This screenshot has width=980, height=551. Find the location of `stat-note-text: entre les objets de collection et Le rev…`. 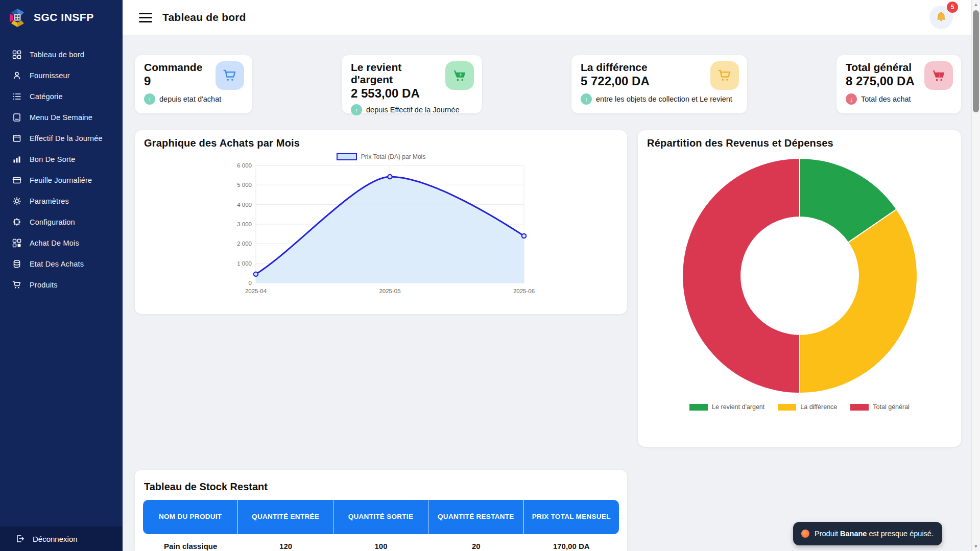

stat-note-text: entre les objets de collection et Le rev… is located at coordinates (664, 99).